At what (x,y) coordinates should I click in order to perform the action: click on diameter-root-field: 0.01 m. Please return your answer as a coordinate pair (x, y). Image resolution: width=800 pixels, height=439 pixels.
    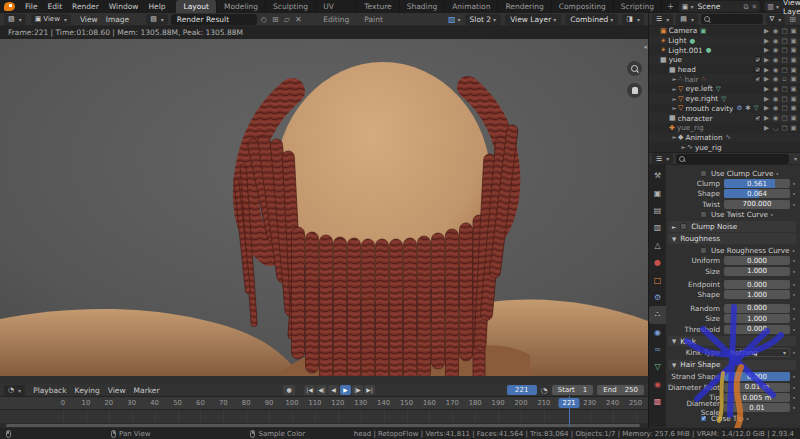
    Looking at the image, I should click on (757, 388).